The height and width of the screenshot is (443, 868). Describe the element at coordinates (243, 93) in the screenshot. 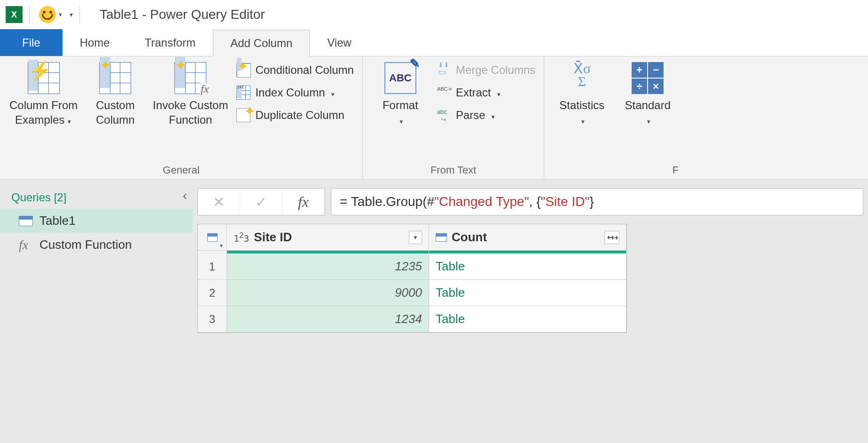

I see `index-column-icon` at that location.